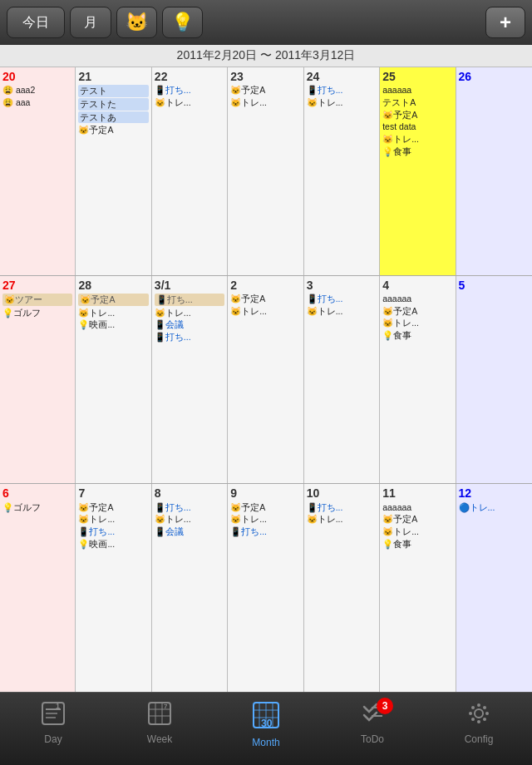  Describe the element at coordinates (266, 57) in the screenshot. I see `date-range-header: 2011年2月20日 〜 2011年3月12日` at that location.